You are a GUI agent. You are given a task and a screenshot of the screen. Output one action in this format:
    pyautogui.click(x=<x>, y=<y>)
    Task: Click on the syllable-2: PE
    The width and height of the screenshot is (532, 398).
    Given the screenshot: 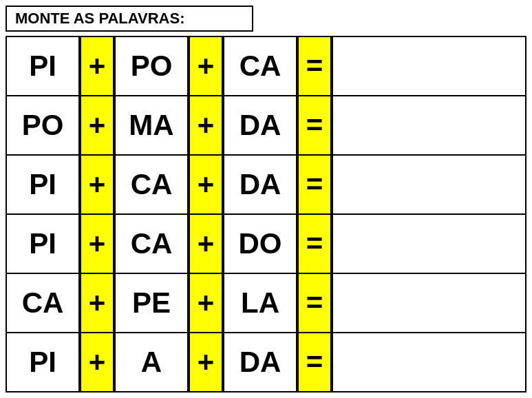 What is the action you would take?
    pyautogui.click(x=151, y=303)
    